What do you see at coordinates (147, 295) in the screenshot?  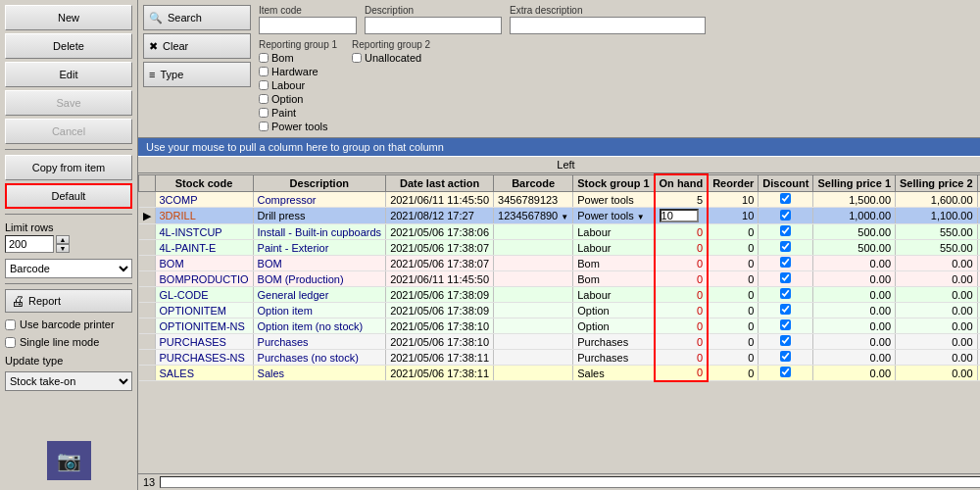 I see `row-indicator` at bounding box center [147, 295].